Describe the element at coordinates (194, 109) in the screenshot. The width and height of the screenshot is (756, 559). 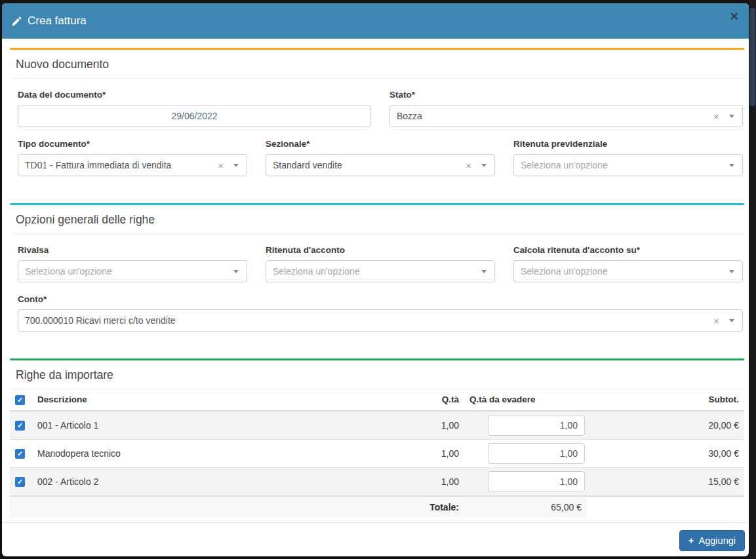
I see `field-data-documento: Data del documento*` at that location.